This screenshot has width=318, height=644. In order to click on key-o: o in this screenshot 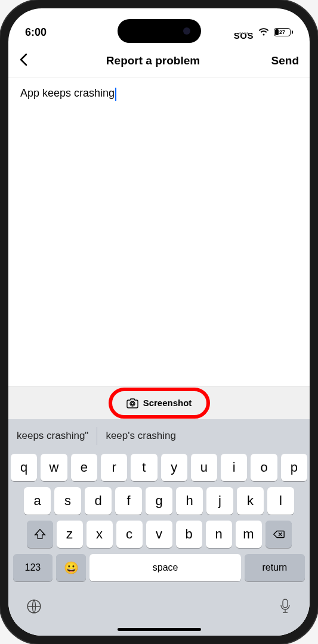, I will do `click(264, 467)`.